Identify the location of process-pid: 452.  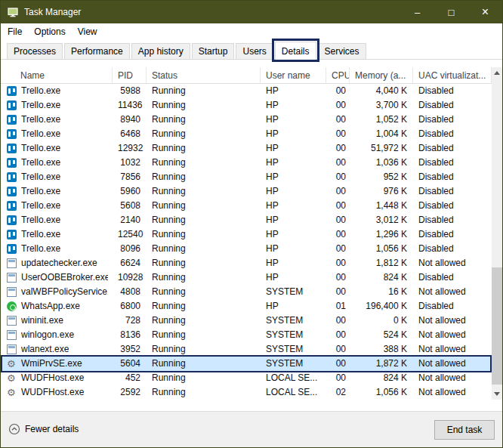
(130, 378).